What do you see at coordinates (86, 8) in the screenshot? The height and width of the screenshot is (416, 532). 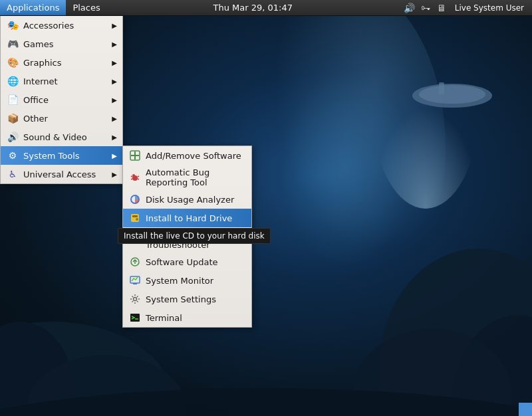 I see `places-menu: Places` at bounding box center [86, 8].